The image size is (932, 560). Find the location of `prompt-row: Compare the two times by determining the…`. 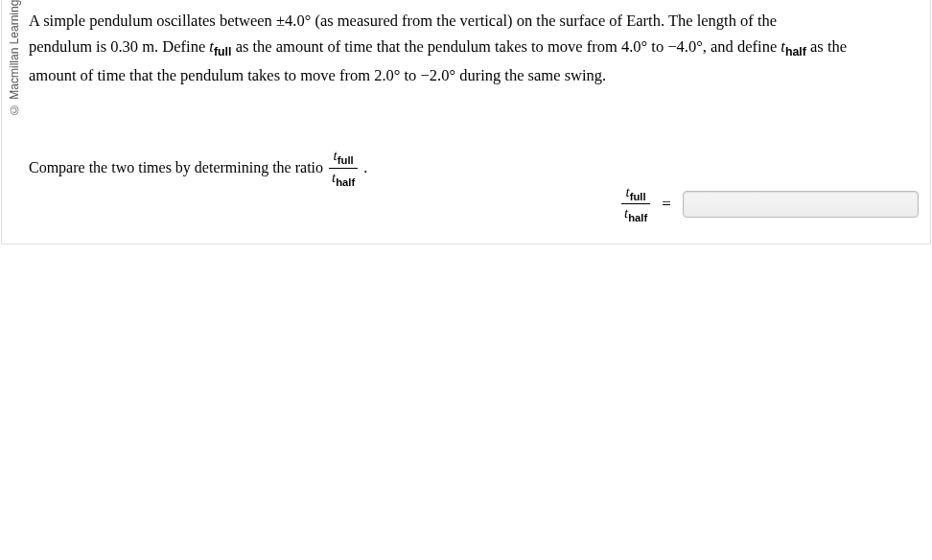

prompt-row: Compare the two times by determining the… is located at coordinates (474, 168).